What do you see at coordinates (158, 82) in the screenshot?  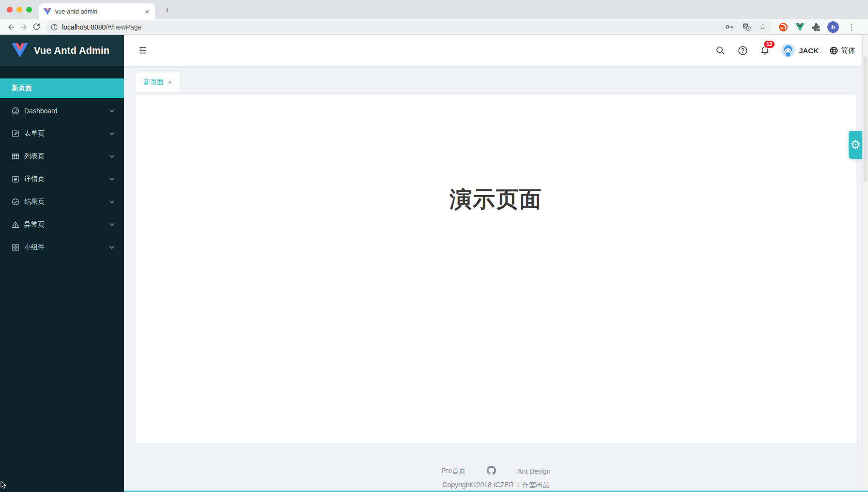 I see `page-tab-new-page: 新页面 ×` at bounding box center [158, 82].